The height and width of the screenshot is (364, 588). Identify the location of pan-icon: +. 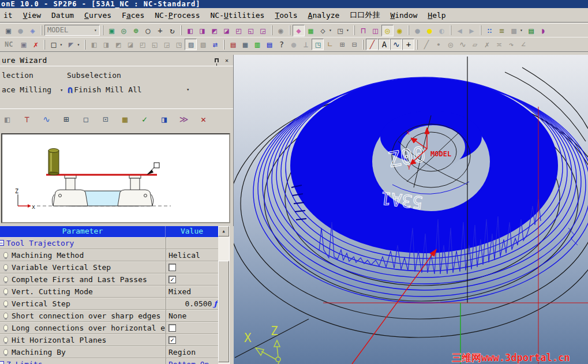
(160, 31).